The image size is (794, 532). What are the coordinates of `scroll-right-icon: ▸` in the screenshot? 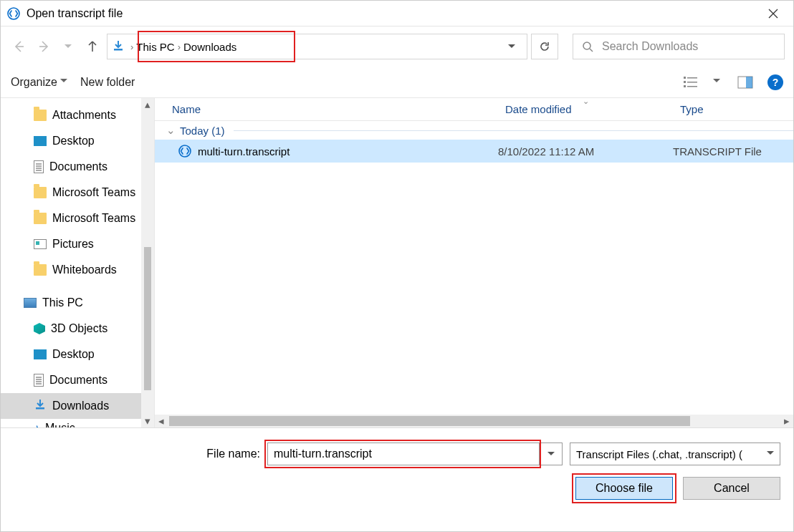 It's located at (787, 421).